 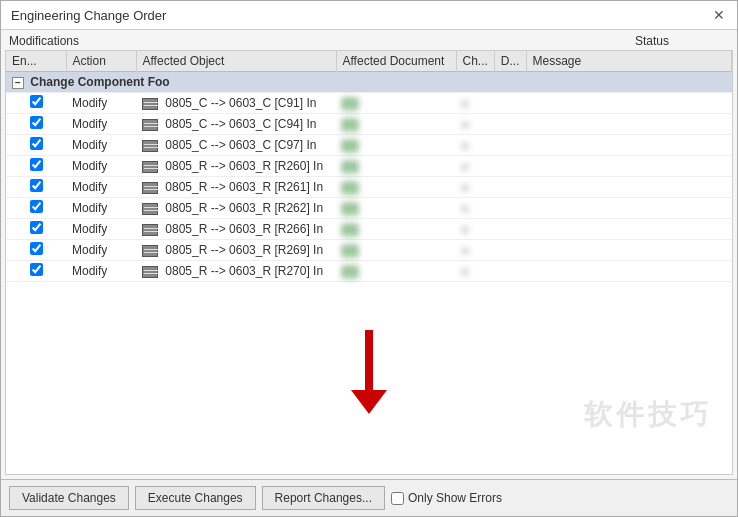 What do you see at coordinates (236, 188) in the screenshot?
I see `row-object: 0805_R --> 0603_R [R261] In` at bounding box center [236, 188].